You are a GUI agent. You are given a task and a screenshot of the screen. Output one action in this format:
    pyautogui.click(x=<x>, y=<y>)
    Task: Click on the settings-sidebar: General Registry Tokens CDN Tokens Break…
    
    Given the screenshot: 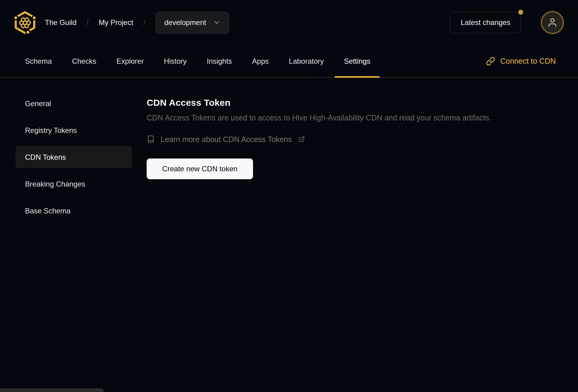 What is the action you would take?
    pyautogui.click(x=73, y=152)
    